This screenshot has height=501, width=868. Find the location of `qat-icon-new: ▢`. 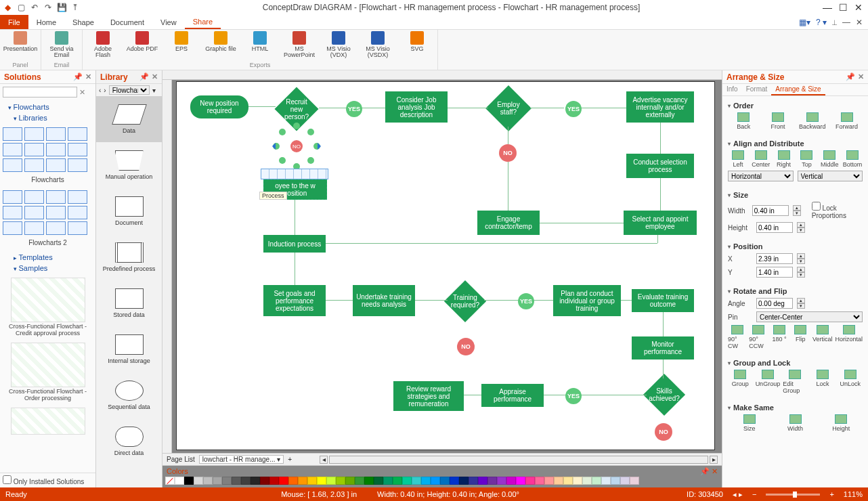

qat-icon-new: ▢ is located at coordinates (21, 7).